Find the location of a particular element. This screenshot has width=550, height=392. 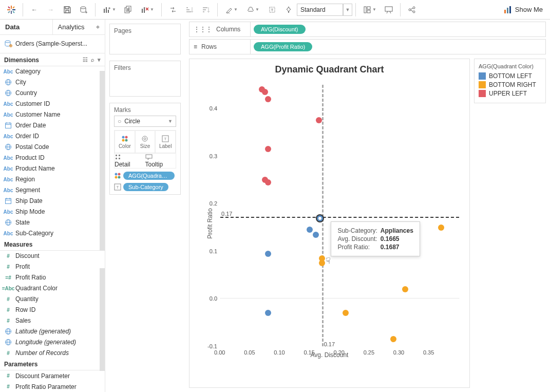

field-city: City is located at coordinates (52, 82).